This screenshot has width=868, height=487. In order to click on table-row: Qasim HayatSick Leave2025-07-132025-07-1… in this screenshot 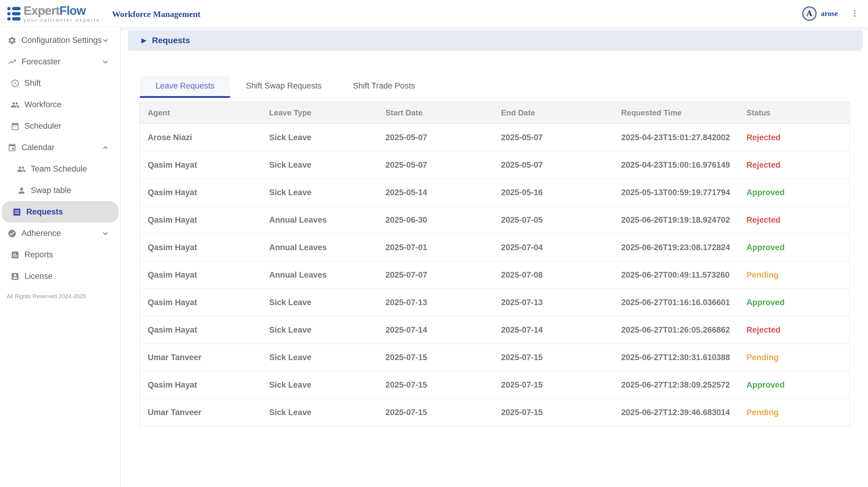, I will do `click(495, 303)`.